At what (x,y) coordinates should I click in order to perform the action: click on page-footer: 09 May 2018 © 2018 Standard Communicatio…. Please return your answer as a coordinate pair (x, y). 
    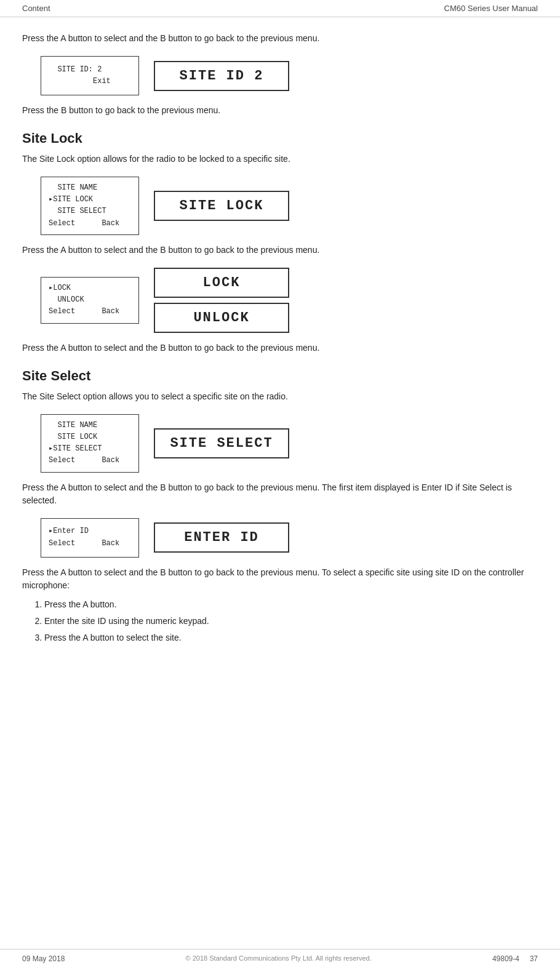
    Looking at the image, I should click on (280, 959).